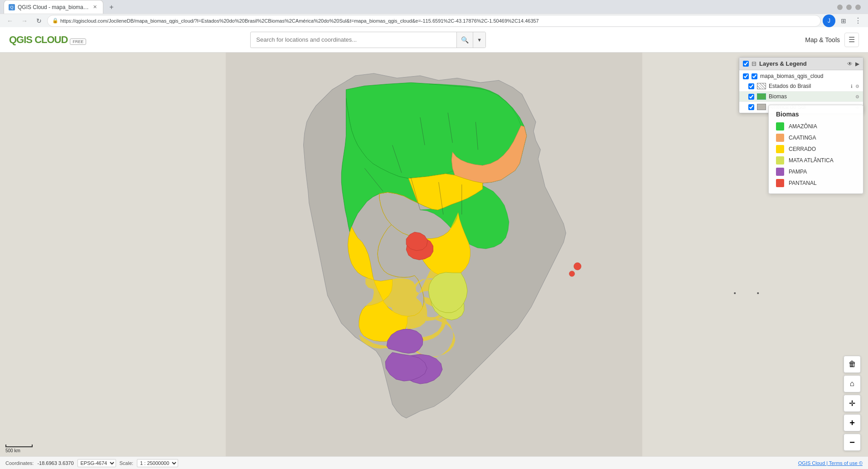  What do you see at coordinates (127, 463) in the screenshot?
I see `scale-label2: Scale:` at bounding box center [127, 463].